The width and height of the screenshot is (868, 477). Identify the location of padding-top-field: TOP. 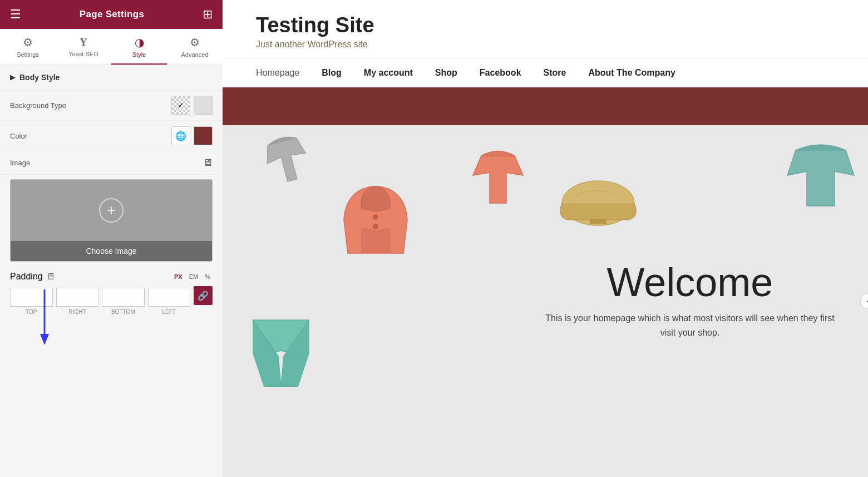
(31, 302).